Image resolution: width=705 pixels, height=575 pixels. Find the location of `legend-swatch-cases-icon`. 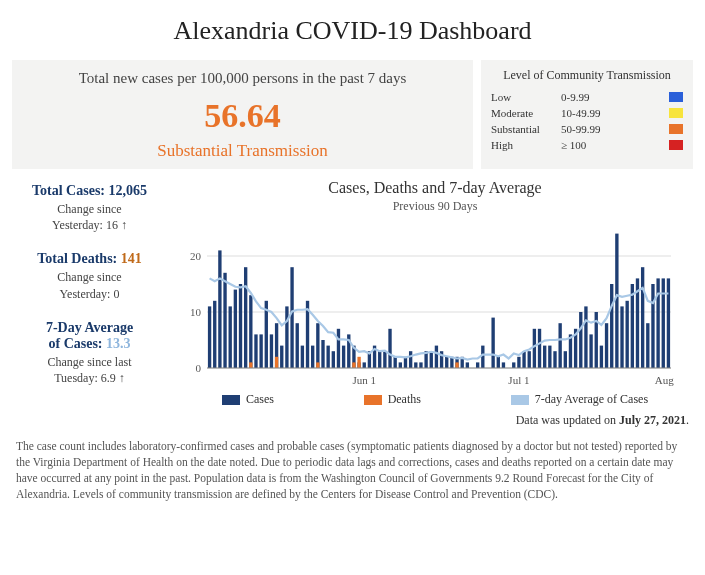

legend-swatch-cases-icon is located at coordinates (231, 400).